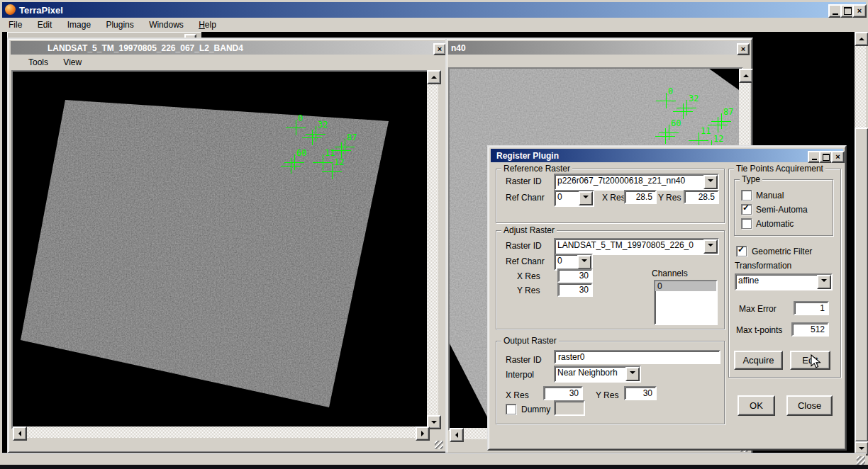  What do you see at coordinates (72, 62) in the screenshot?
I see `landsat-menu-view: View` at bounding box center [72, 62].